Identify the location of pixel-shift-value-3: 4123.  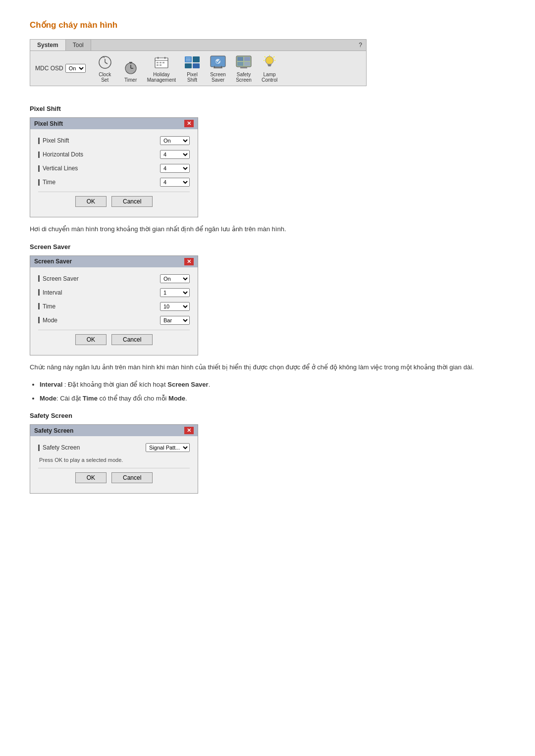
(175, 168).